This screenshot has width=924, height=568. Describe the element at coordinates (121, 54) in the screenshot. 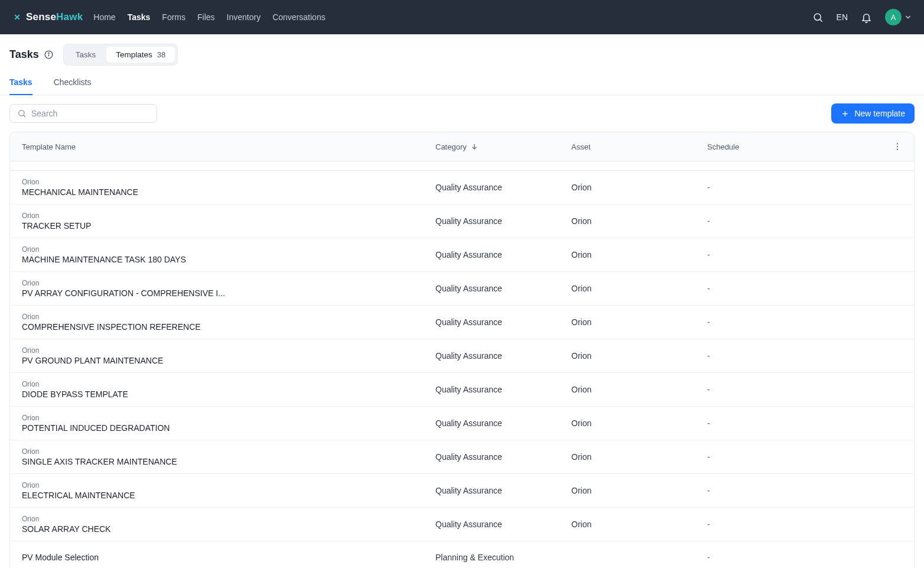

I see `view-segment: Tasks Templates 38` at that location.